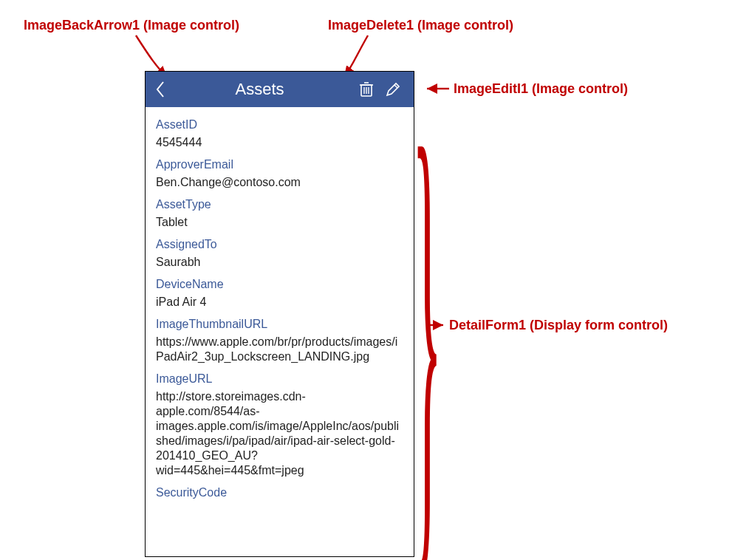 This screenshot has width=752, height=560. What do you see at coordinates (279, 491) in the screenshot?
I see `field-row: SecurityCode` at bounding box center [279, 491].